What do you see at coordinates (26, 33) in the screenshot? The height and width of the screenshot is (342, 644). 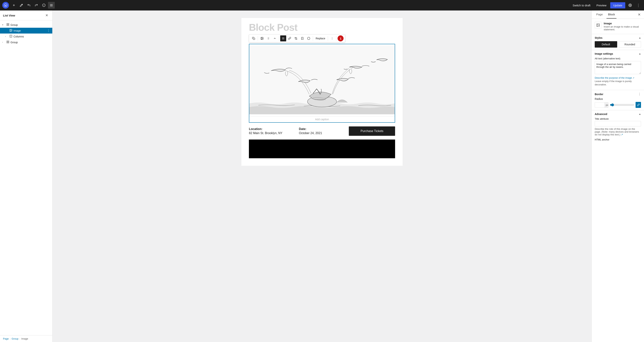 I see `list-view-items: ▾ Group Image ⋮ › Colu` at bounding box center [26, 33].